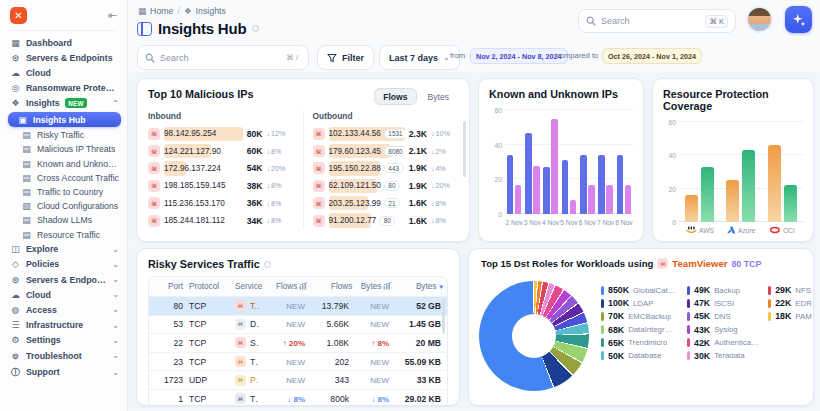 The image size is (820, 411). I want to click on breadcrumb-item: Insights, so click(211, 11).